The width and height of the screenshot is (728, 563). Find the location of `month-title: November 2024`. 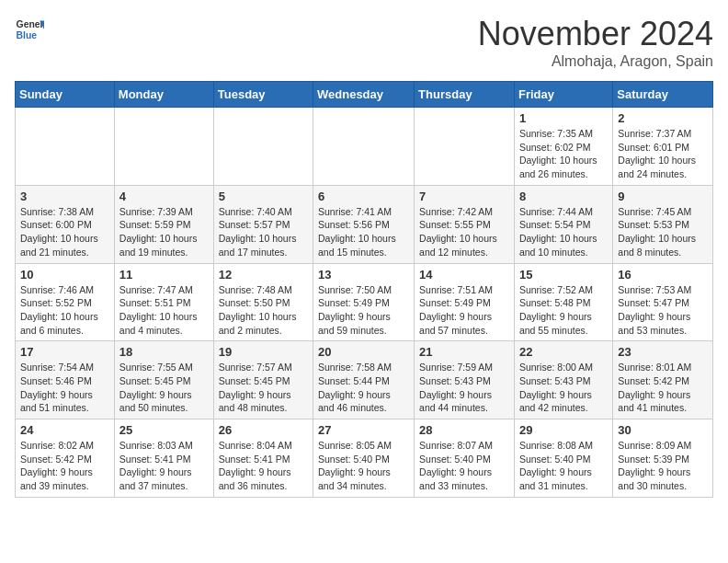

month-title: November 2024 is located at coordinates (596, 34).